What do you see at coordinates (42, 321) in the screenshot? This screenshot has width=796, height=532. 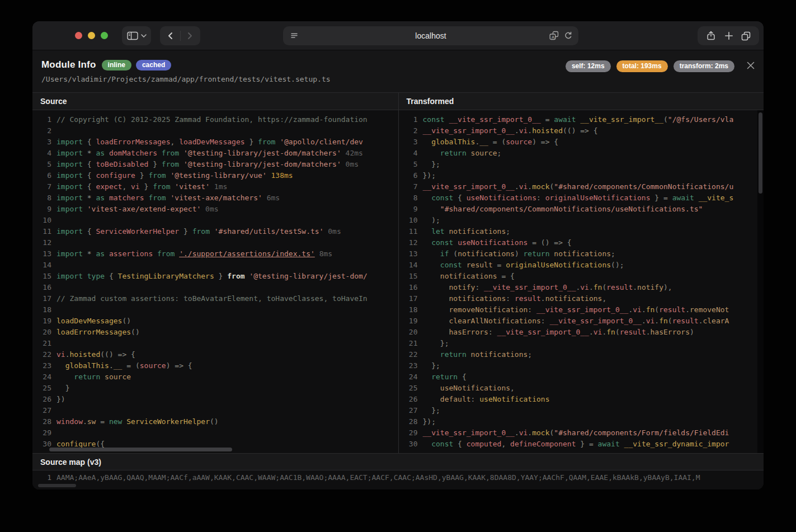 I see `line-number: 19` at bounding box center [42, 321].